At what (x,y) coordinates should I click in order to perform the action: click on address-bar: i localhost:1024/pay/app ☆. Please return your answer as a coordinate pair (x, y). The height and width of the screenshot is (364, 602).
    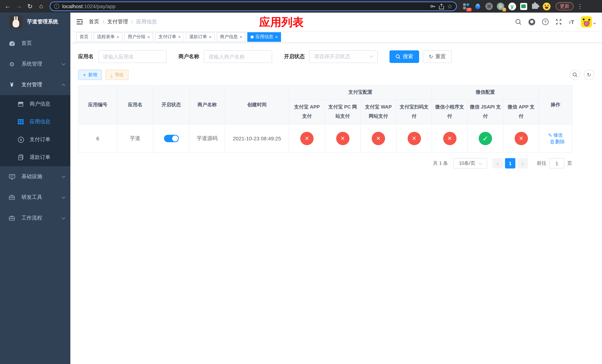
    Looking at the image, I should click on (253, 6).